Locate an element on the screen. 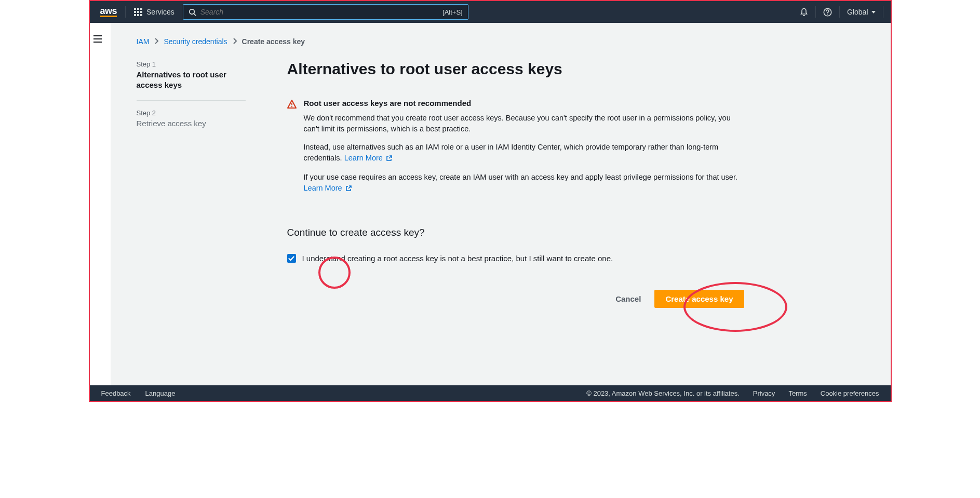 This screenshot has width=980, height=498. breadcrumb-security-credentials: Security credentials is located at coordinates (195, 42).